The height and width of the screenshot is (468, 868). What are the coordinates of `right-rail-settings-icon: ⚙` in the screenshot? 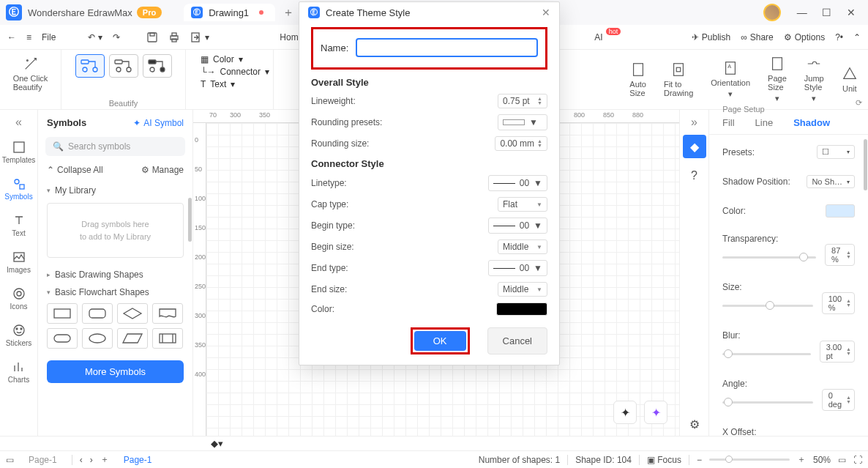 It's located at (695, 424).